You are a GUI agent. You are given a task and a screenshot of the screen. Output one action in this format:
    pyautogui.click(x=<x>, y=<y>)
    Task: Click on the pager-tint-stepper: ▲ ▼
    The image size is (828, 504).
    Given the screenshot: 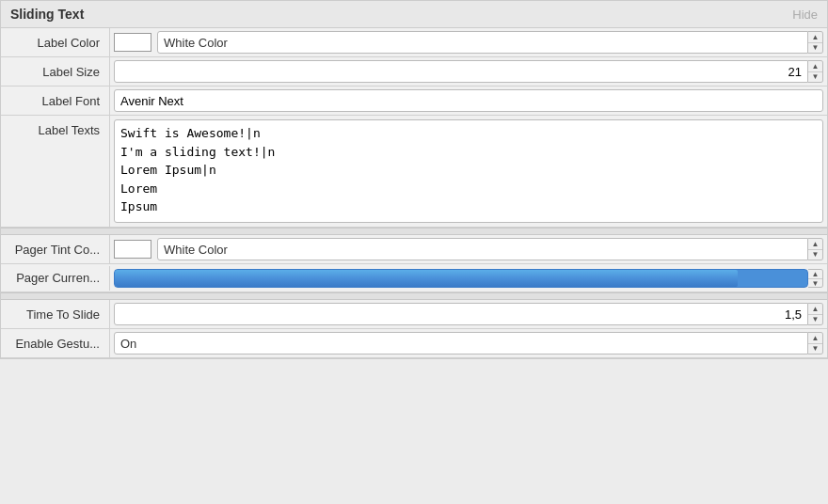 What is the action you would take?
    pyautogui.click(x=816, y=249)
    